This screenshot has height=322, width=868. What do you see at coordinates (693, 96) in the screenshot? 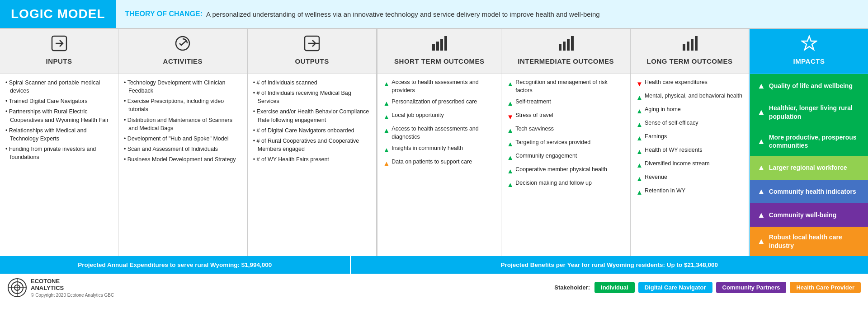
I see `outcome-text: Mental, physical, and behavioral health` at bounding box center [693, 96].